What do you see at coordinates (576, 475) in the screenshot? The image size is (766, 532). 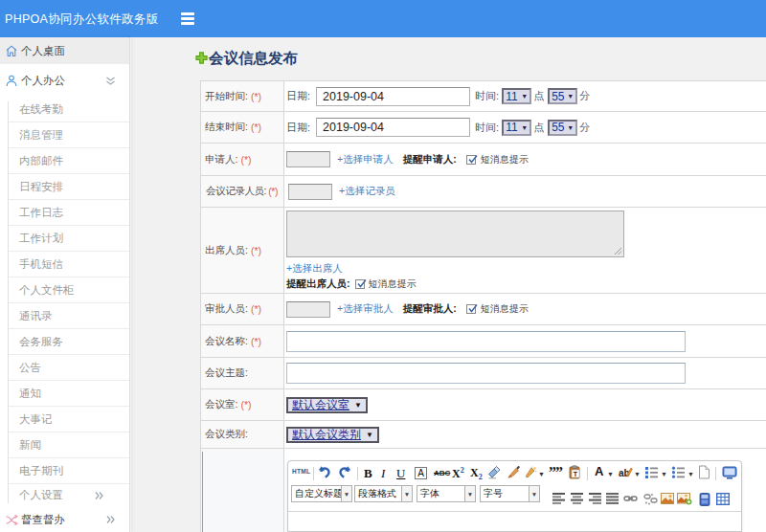 I see `svg-text: T` at bounding box center [576, 475].